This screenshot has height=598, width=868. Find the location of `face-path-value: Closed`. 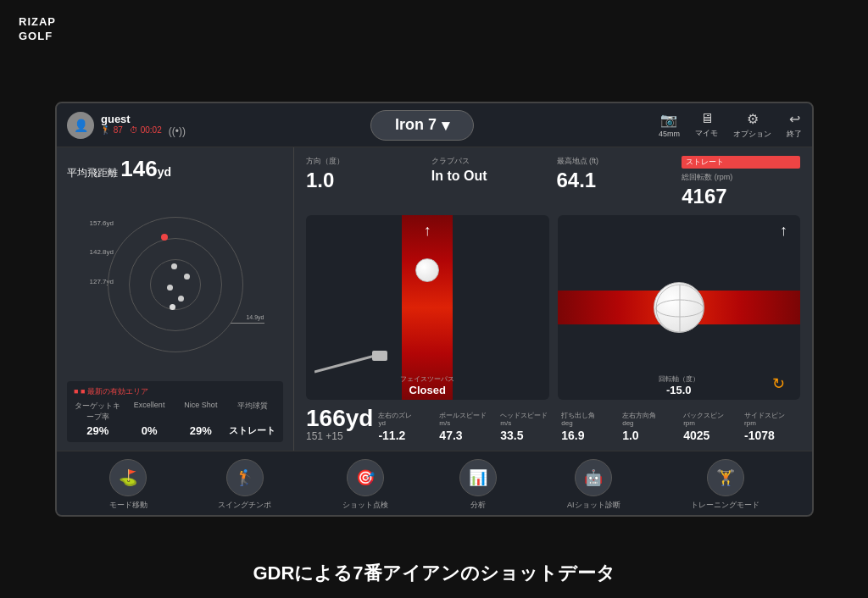

face-path-value: Closed is located at coordinates (427, 390).